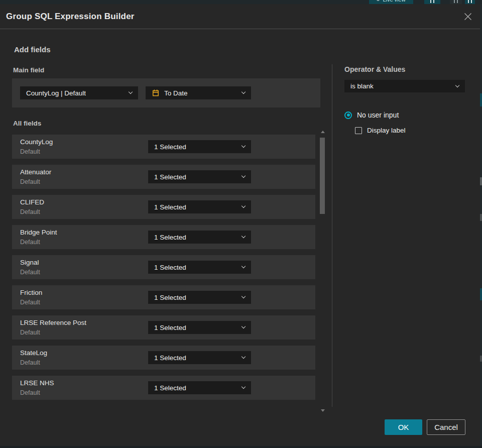 The height and width of the screenshot is (448, 482). I want to click on field-row: CountyLog Default 1 Selected, so click(164, 147).